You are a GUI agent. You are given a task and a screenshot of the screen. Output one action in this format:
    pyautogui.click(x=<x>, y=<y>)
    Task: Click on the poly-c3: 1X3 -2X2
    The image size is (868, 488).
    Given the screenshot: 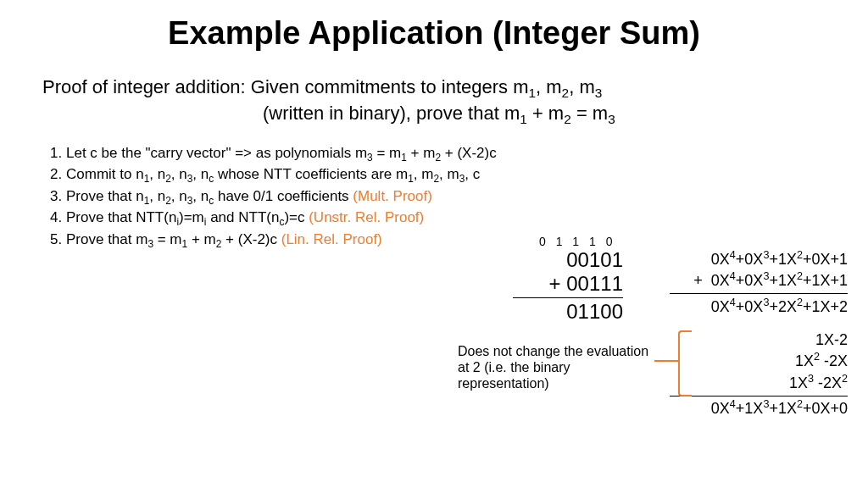 What is the action you would take?
    pyautogui.click(x=780, y=383)
    